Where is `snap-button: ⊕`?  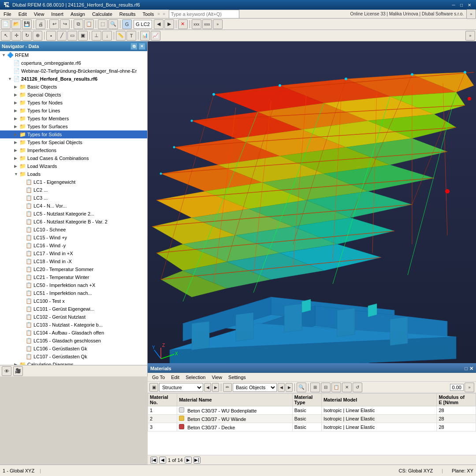 snap-button: ⊕ is located at coordinates (37, 36).